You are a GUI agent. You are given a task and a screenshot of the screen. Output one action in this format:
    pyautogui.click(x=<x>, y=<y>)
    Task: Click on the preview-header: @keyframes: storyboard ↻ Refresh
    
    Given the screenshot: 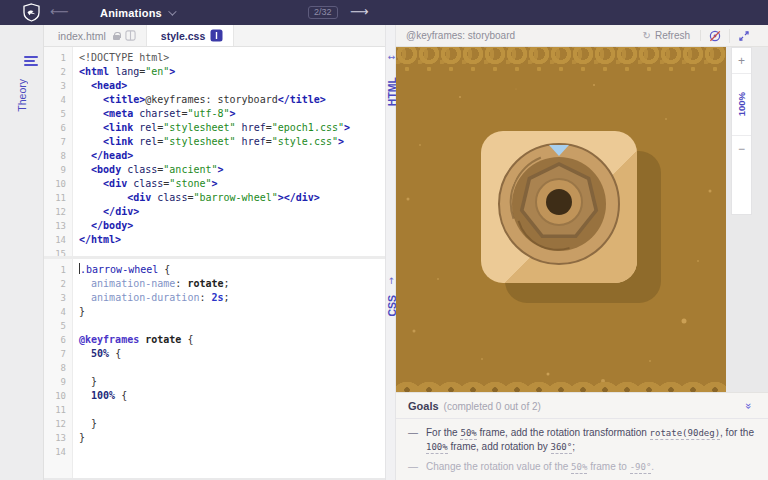 What is the action you would take?
    pyautogui.click(x=582, y=36)
    